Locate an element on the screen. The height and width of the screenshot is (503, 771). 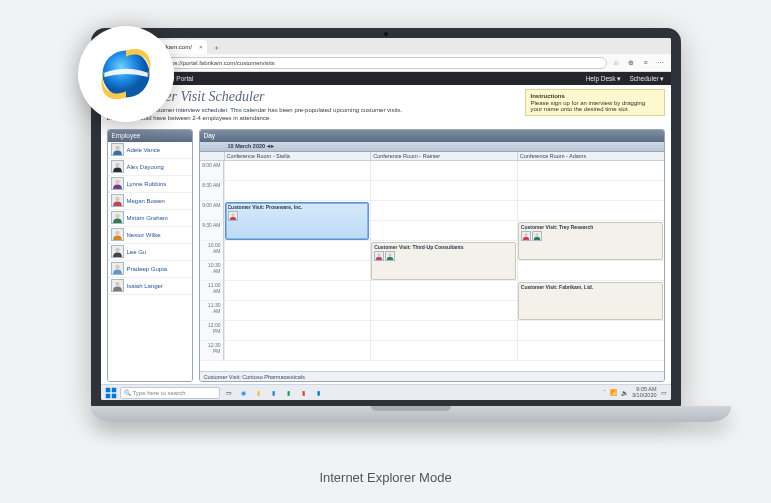
tray-network-icon: 📶 is located at coordinates (614, 392).